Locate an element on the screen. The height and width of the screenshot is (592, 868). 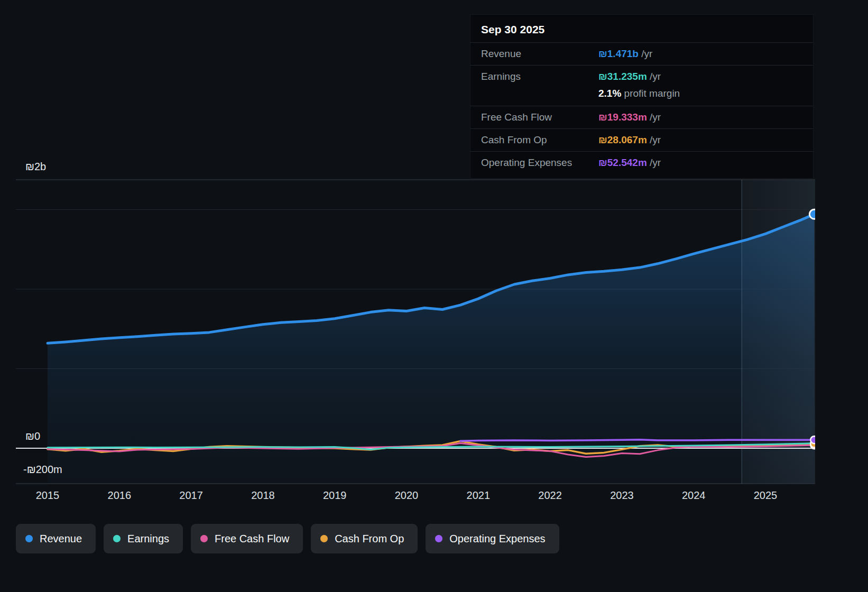
tooltip-row-label: Free Cash Flow is located at coordinates (540, 117).